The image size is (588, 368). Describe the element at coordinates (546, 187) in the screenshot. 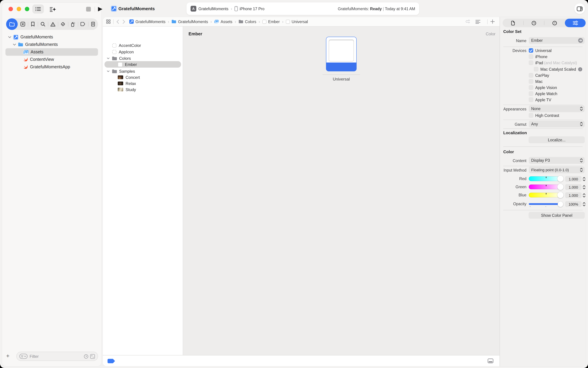

I see `green-slider` at that location.